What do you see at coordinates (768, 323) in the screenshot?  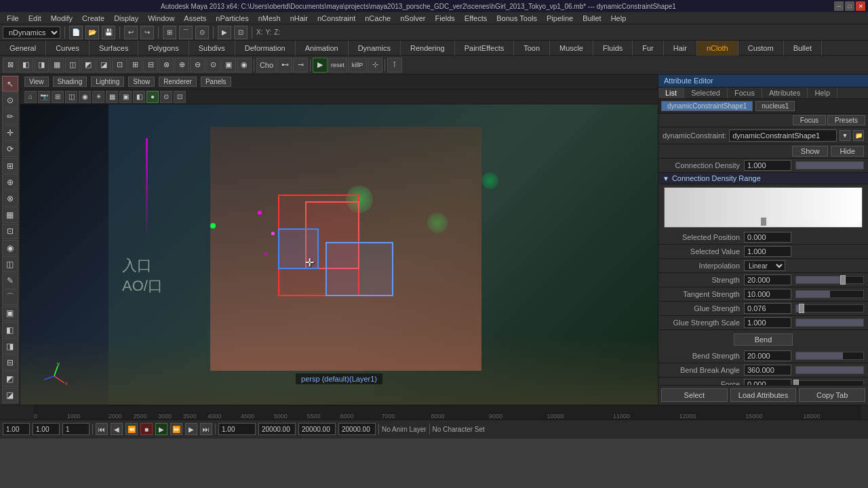 I see `glue-strength-scale-value` at bounding box center [768, 323].